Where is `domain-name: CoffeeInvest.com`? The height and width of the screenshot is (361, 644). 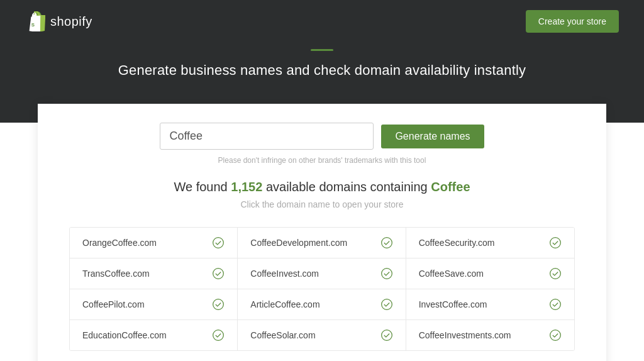
domain-name: CoffeeInvest.com is located at coordinates (284, 274).